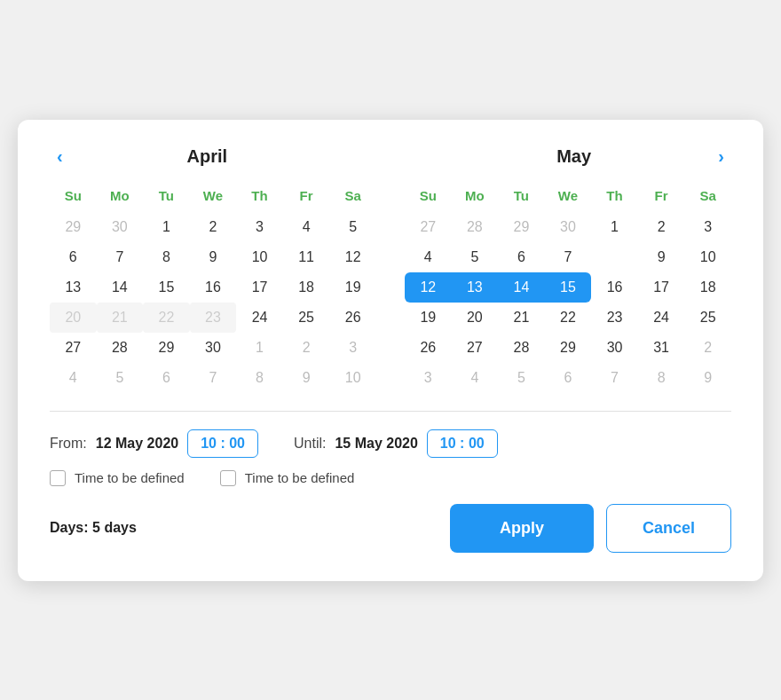 The width and height of the screenshot is (781, 700). What do you see at coordinates (669, 529) in the screenshot?
I see `cancel-button: Cancel` at bounding box center [669, 529].